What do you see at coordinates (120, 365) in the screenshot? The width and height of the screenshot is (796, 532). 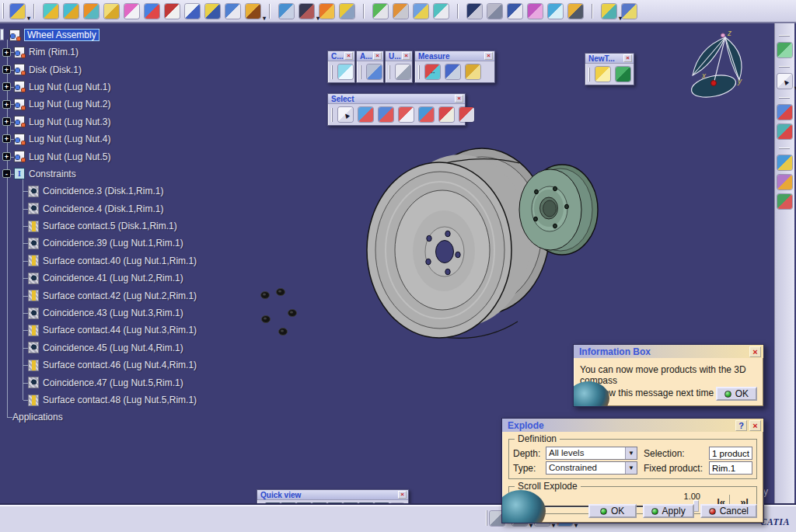 I see `tree-item-label: Surface contact.46 (Lug Nut.4,Rim.1)` at bounding box center [120, 365].